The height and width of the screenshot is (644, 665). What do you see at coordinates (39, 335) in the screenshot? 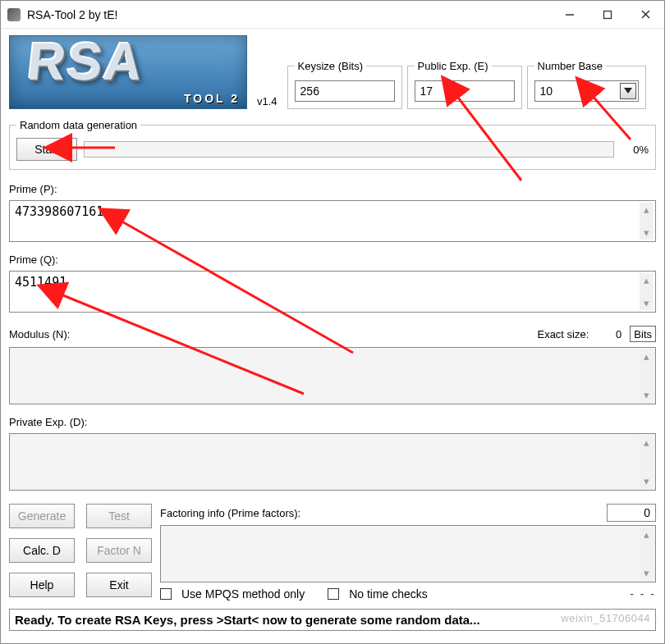
I see `modulus-label: Modulus (N):` at bounding box center [39, 335].